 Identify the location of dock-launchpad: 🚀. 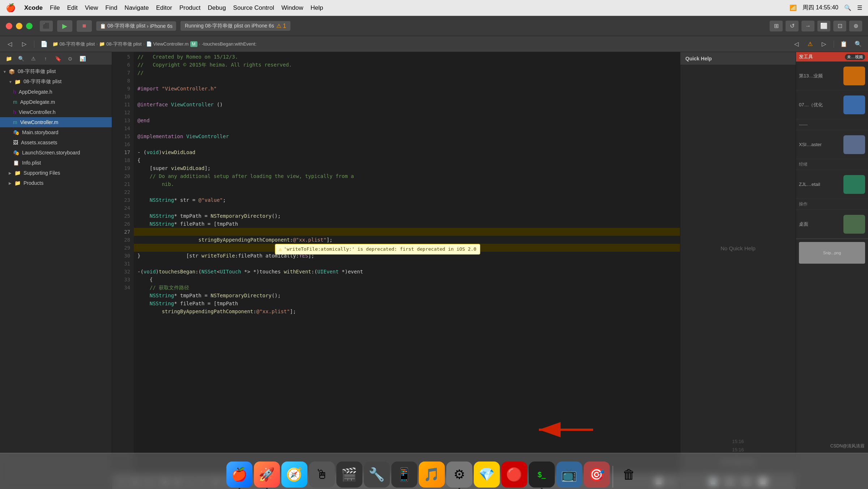
(267, 475).